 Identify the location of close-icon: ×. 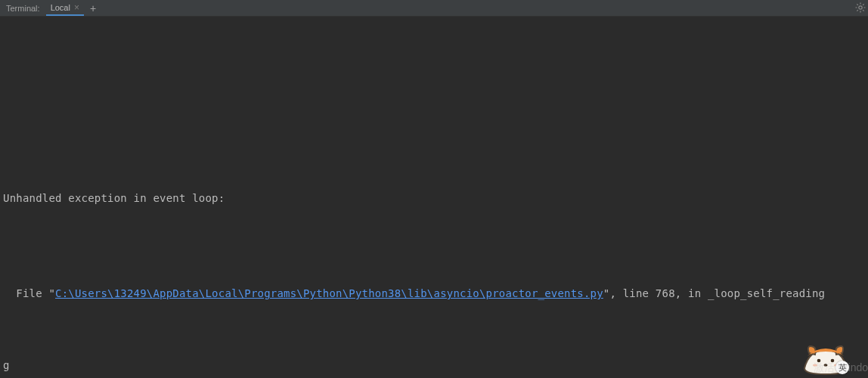
(77, 8).